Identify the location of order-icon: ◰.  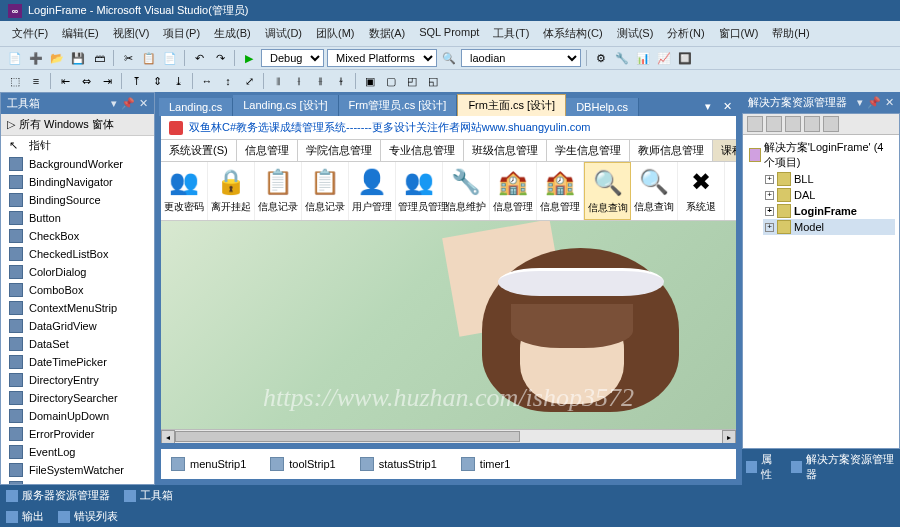
(412, 81).